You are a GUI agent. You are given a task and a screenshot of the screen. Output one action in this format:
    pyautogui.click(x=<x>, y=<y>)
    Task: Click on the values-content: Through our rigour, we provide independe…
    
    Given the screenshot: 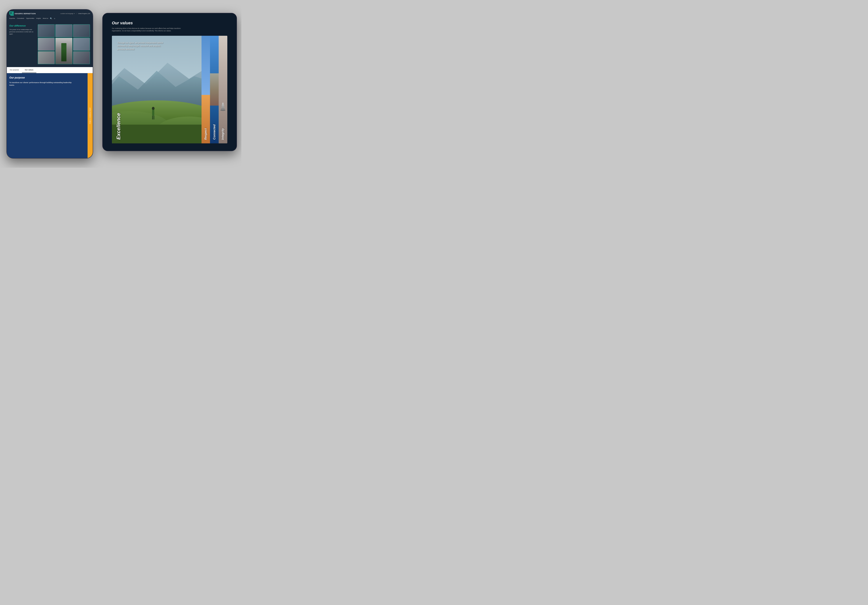 What is the action you would take?
    pyautogui.click(x=169, y=90)
    